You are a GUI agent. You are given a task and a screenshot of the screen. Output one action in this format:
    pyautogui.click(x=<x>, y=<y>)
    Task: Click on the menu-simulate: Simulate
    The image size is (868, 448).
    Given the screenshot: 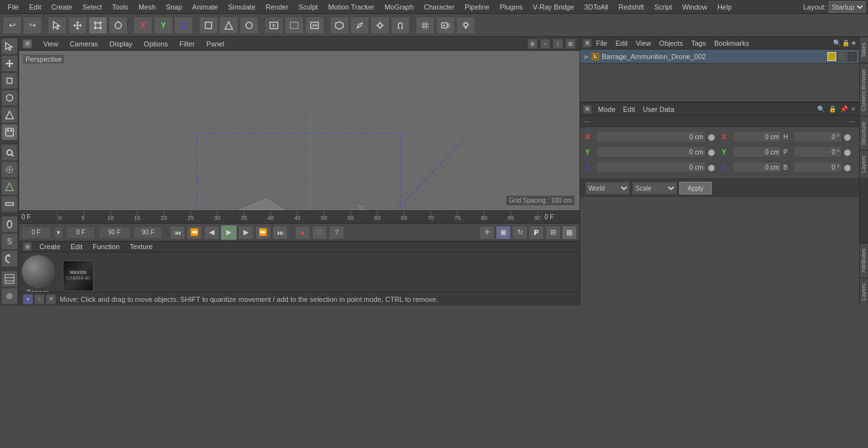 What is the action you would take?
    pyautogui.click(x=241, y=7)
    